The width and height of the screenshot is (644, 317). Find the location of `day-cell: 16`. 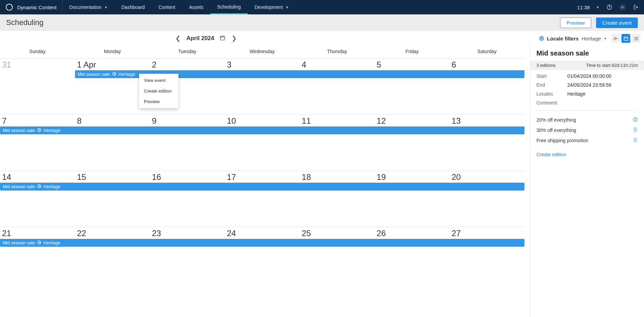

day-cell: 16 is located at coordinates (187, 199).